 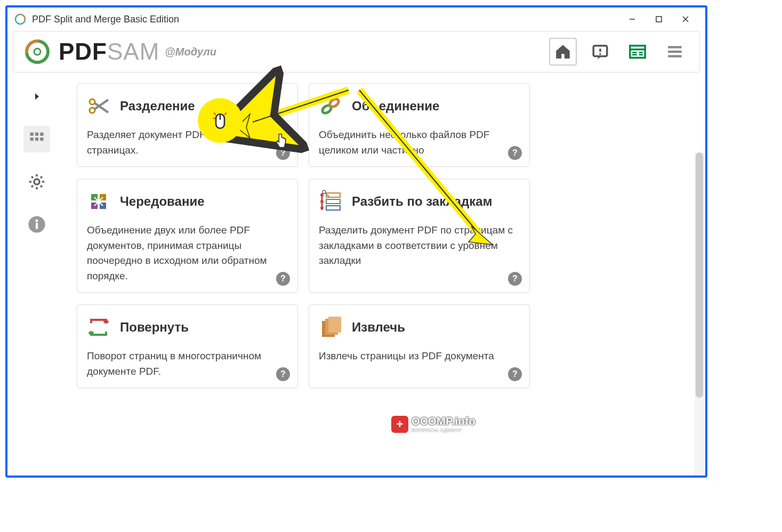 I want to click on mouse-icon, so click(x=220, y=120).